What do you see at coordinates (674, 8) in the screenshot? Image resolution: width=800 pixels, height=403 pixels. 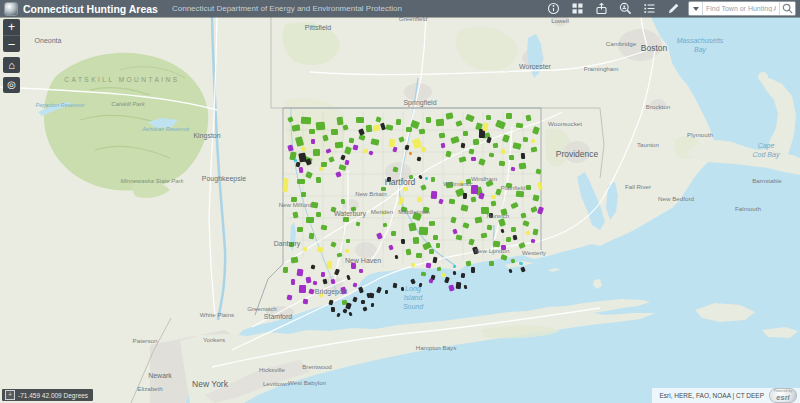 I see `pencil-icon` at bounding box center [674, 8].